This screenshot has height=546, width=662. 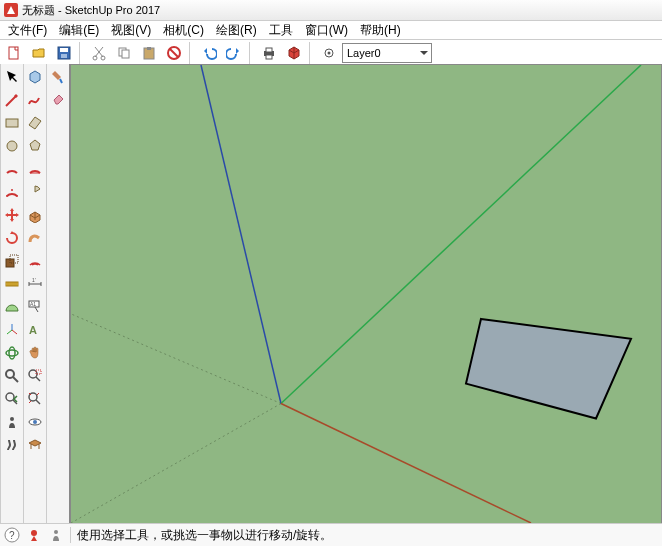 What do you see at coordinates (79, 30) in the screenshot?
I see `menu-edit: 编辑(E)` at bounding box center [79, 30].